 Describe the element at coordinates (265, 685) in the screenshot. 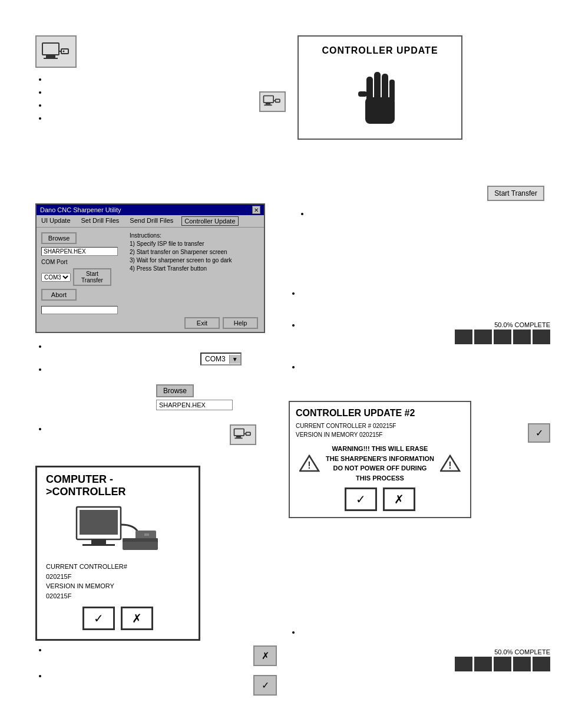

I see `check-button-standalone: ✓` at that location.